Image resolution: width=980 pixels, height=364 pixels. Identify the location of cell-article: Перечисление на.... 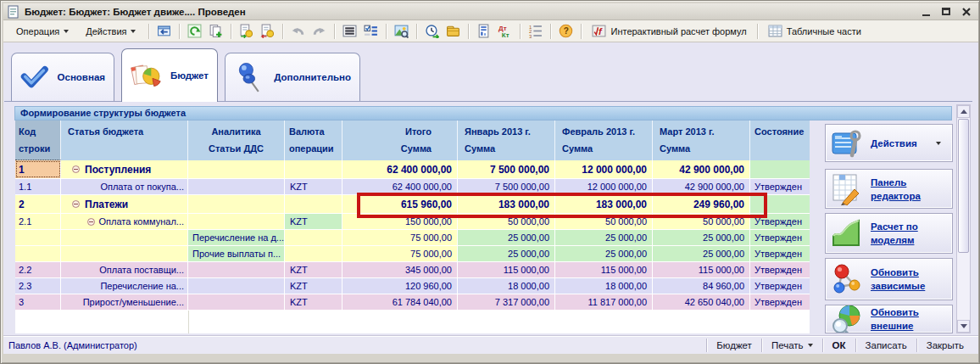
(125, 286).